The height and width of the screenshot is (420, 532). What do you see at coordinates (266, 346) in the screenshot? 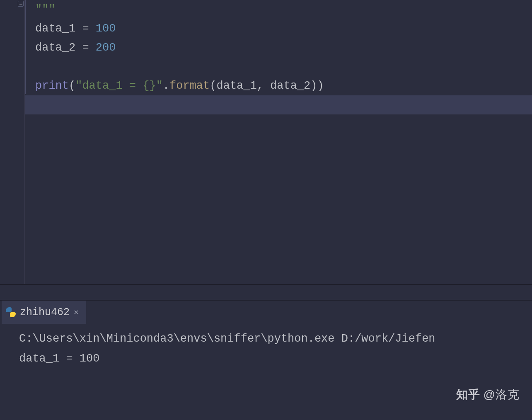
I see `console-output: C:\Users\xin\Miniconda3\envs\sniffer\pyt…` at bounding box center [266, 346].